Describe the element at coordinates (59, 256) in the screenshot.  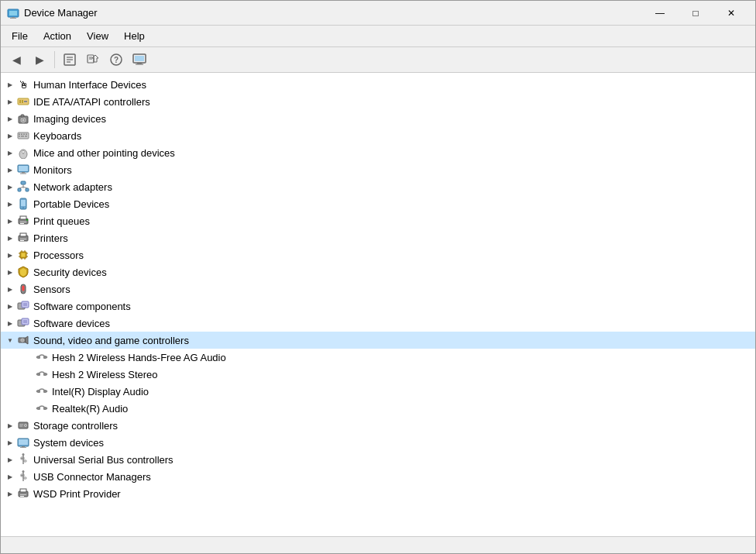
I see `processors-label: Processors` at that location.